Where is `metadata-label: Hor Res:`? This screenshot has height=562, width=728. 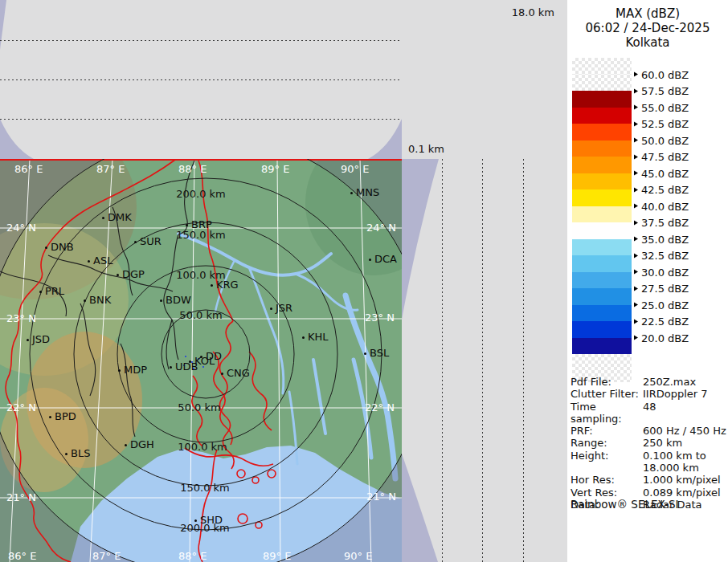
metadata-label: Hor Res: is located at coordinates (607, 480).